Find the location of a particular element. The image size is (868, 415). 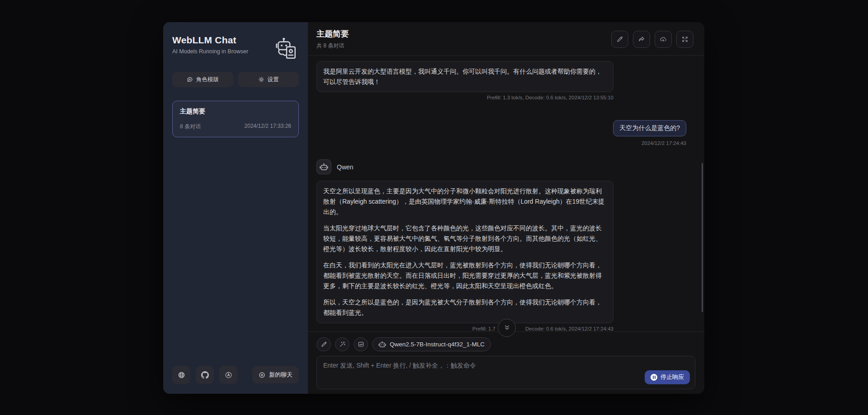

export-chat-button is located at coordinates (663, 39).